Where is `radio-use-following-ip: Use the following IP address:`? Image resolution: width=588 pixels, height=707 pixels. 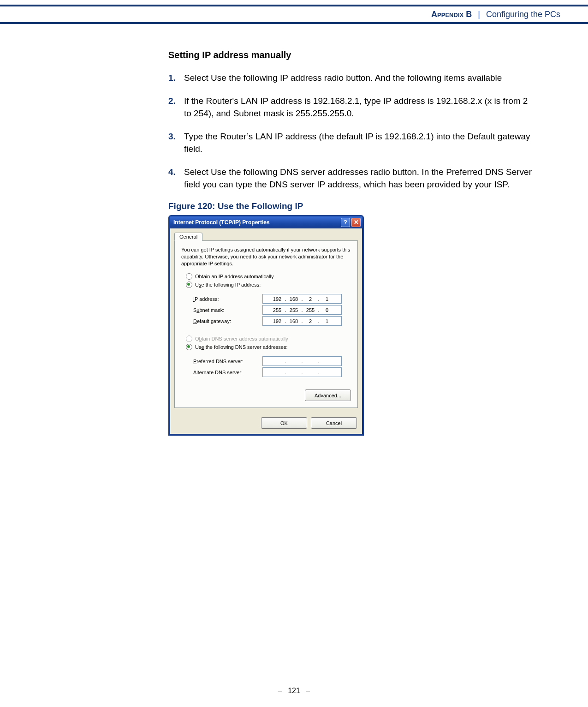 radio-use-following-ip: Use the following IP address: is located at coordinates (268, 285).